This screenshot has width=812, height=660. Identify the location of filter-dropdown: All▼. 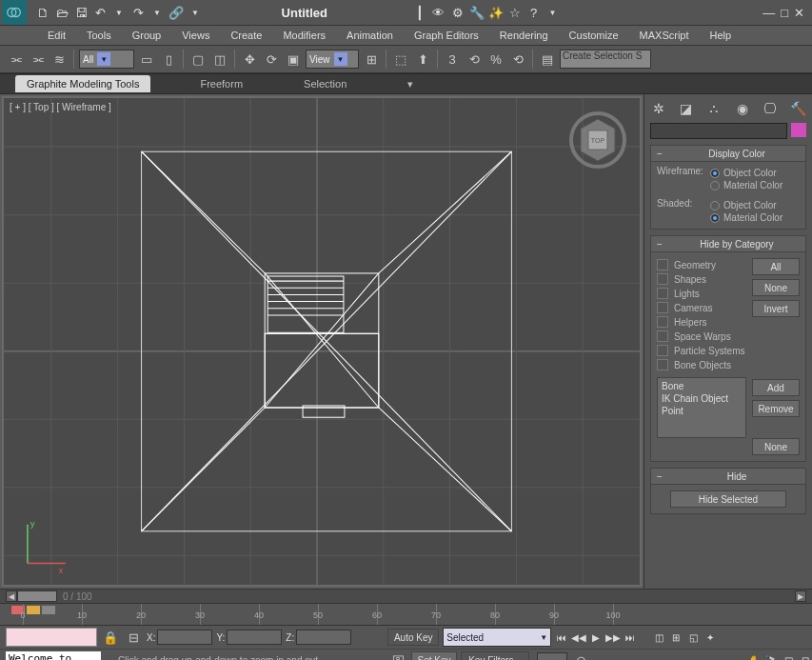
(107, 59).